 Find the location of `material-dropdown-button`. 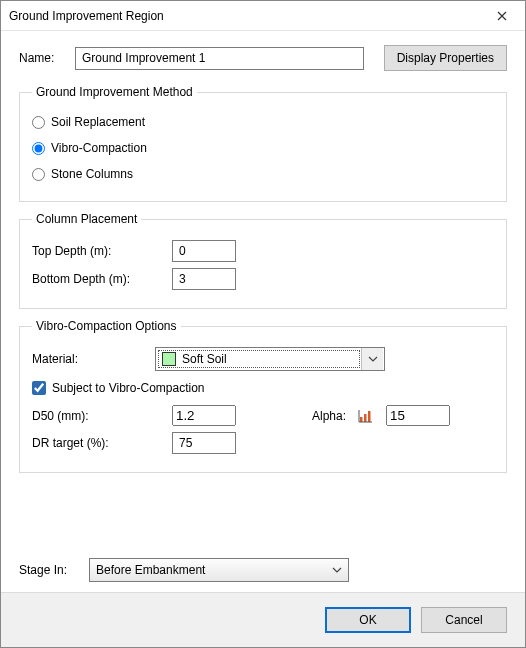

material-dropdown-button is located at coordinates (372, 359).